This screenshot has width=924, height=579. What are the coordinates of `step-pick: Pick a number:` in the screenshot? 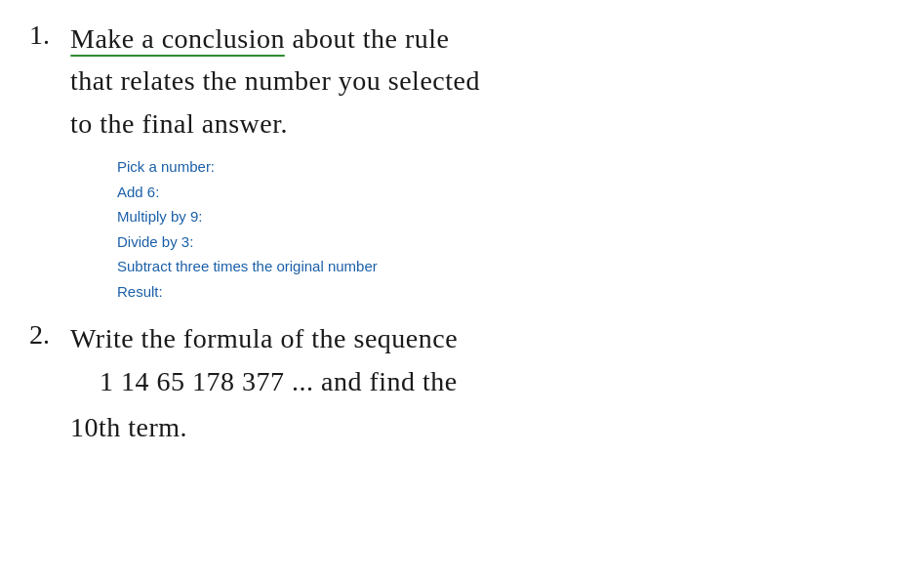 It's located at (505, 167).